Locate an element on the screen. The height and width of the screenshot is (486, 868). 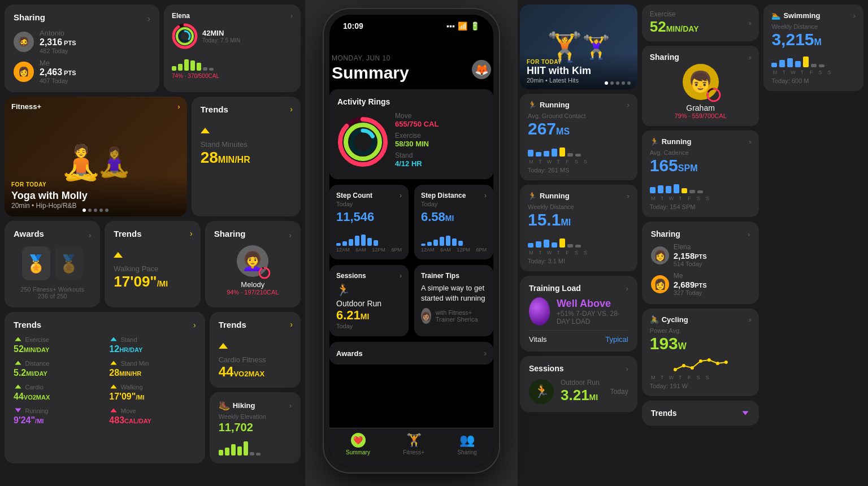
sharing-graham-title: Sharing is located at coordinates (665, 57).